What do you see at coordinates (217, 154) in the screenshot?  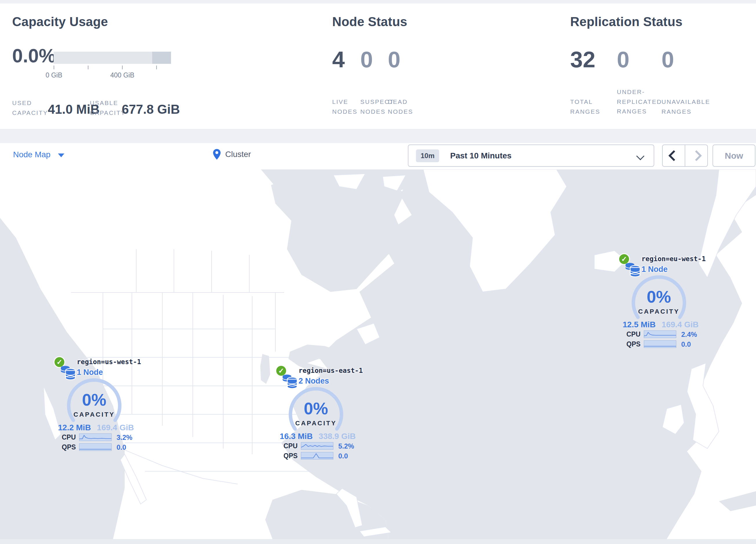 I see `location-pin-icon` at bounding box center [217, 154].